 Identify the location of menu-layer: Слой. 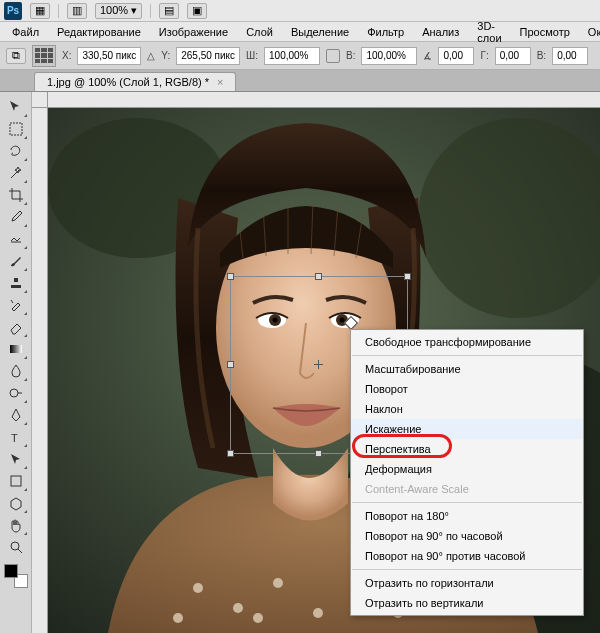
(260, 32).